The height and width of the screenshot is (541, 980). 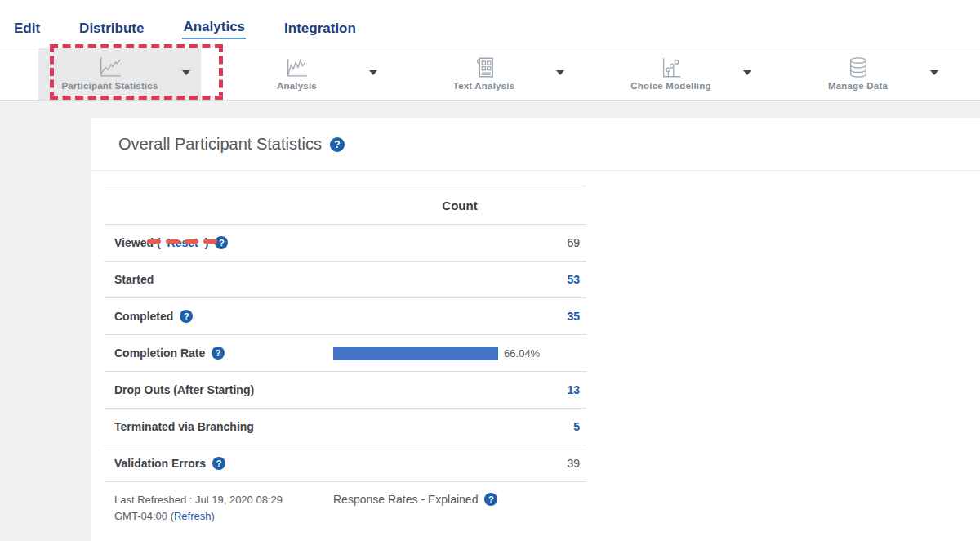 I want to click on table-row-started: Started 53, so click(x=345, y=279).